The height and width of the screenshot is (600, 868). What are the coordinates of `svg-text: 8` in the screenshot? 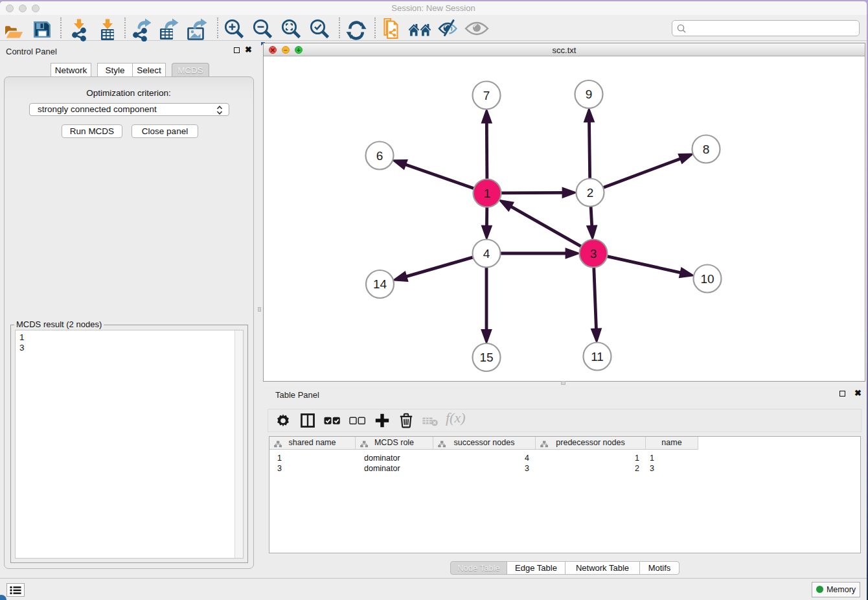 It's located at (706, 149).